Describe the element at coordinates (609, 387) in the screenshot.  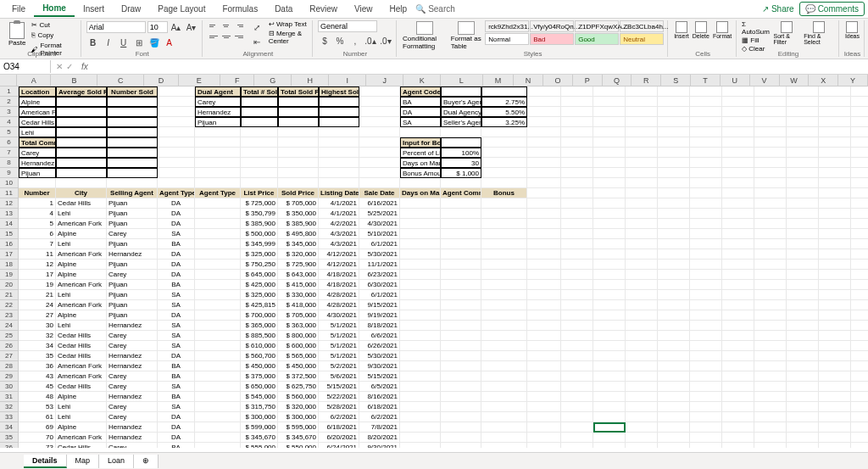
I see `cell-O30` at that location.